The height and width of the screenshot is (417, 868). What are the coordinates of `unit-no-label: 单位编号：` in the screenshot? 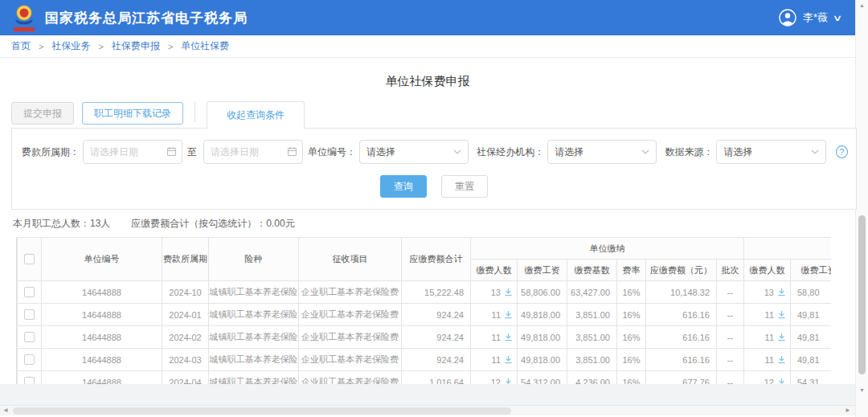 It's located at (332, 153).